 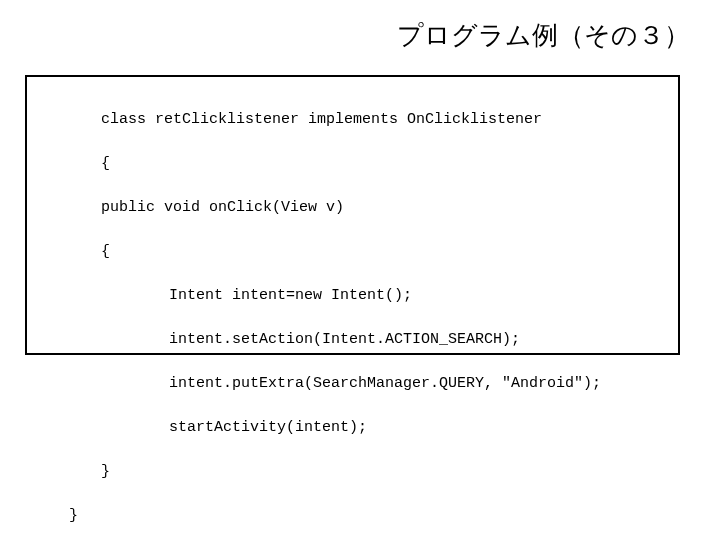 What do you see at coordinates (352, 428) in the screenshot?
I see `code-line: startActivity(intent);` at bounding box center [352, 428].